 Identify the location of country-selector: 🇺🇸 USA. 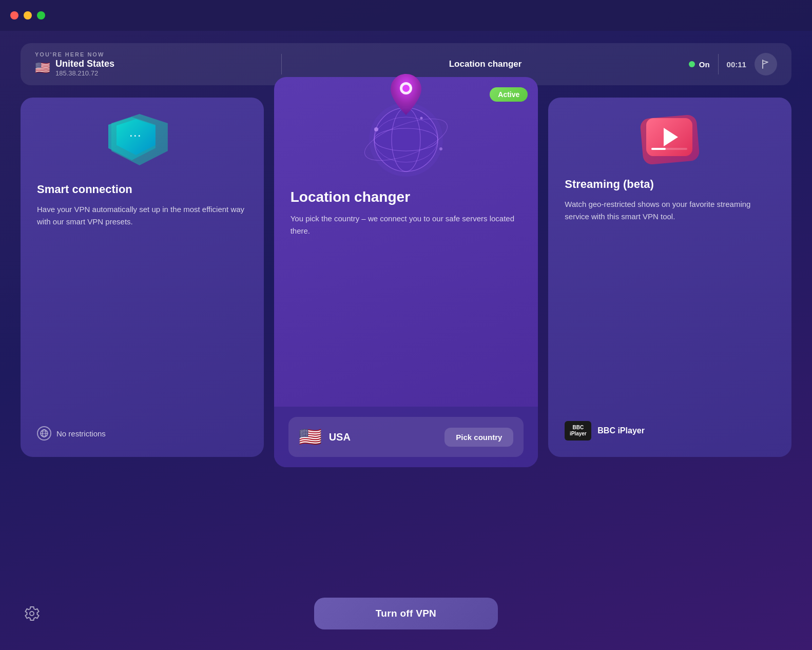
(324, 437).